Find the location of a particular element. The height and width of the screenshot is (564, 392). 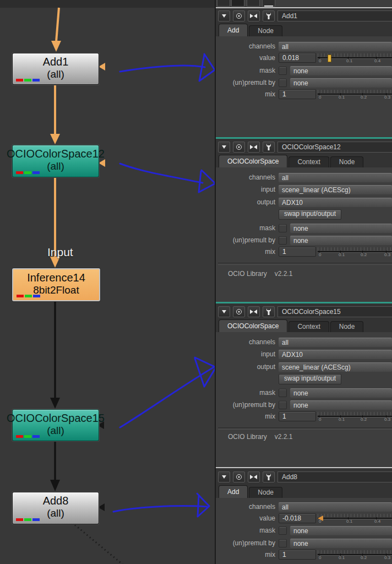

value-input: 0.018 is located at coordinates (297, 58).